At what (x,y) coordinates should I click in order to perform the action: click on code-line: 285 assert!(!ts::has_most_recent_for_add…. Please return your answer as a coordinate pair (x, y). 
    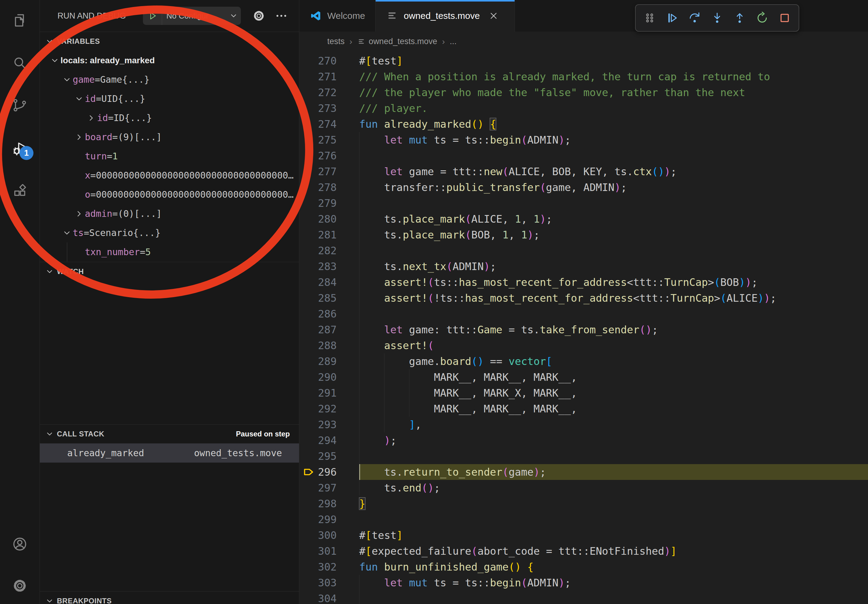
    Looking at the image, I should click on (584, 298).